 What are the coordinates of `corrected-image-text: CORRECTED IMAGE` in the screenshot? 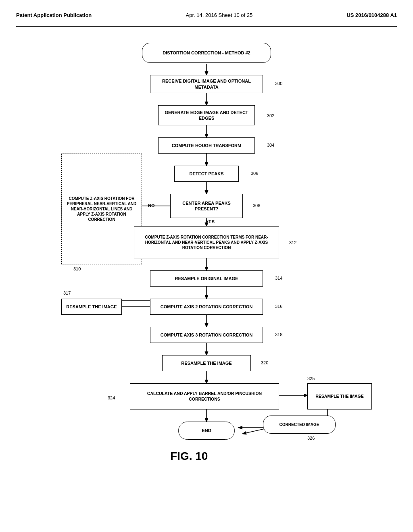 It's located at (299, 425).